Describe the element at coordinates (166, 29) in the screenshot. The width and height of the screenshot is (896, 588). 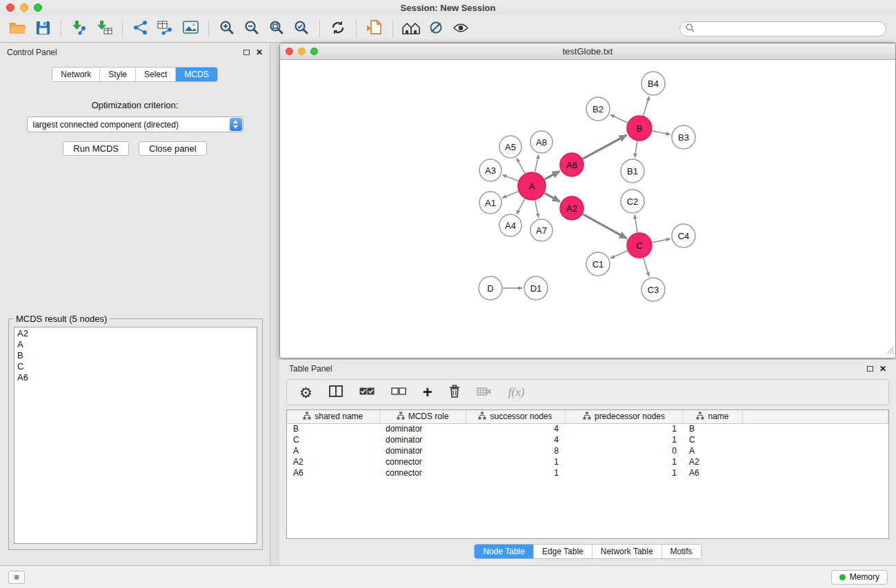
I see `import-network-and-table-button` at that location.